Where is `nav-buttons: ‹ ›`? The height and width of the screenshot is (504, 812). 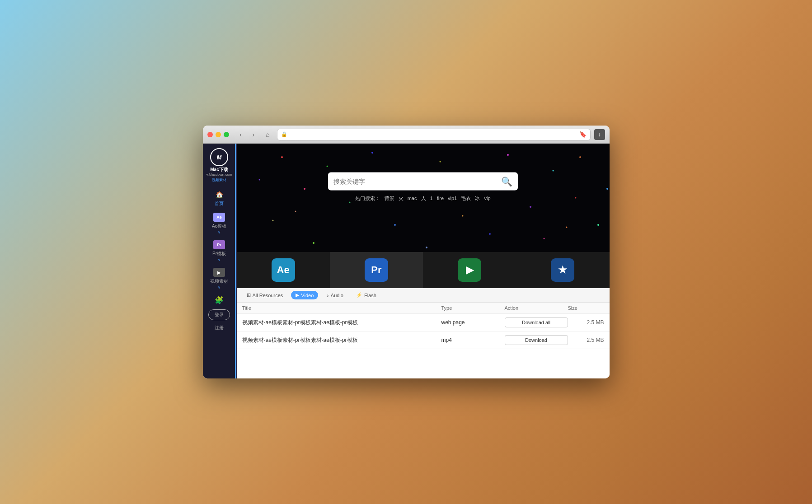 nav-buttons: ‹ › is located at coordinates (247, 135).